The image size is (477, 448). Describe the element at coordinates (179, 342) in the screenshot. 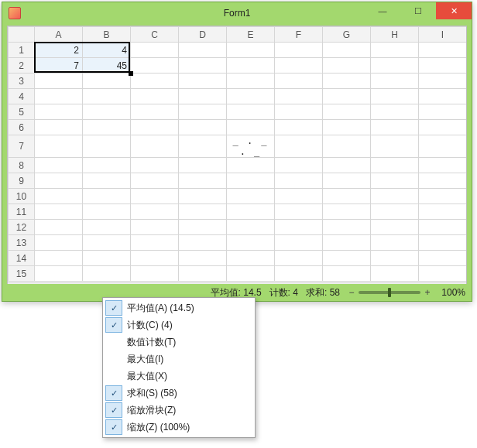

I see `context-menu-item: 数值计数(T)` at that location.